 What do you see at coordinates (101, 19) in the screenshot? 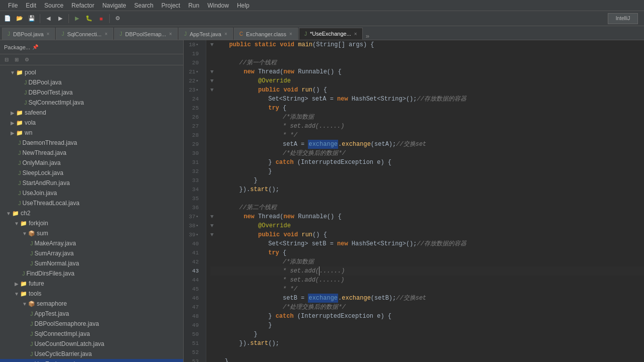
I see `toolbar-stop: ■` at bounding box center [101, 19].